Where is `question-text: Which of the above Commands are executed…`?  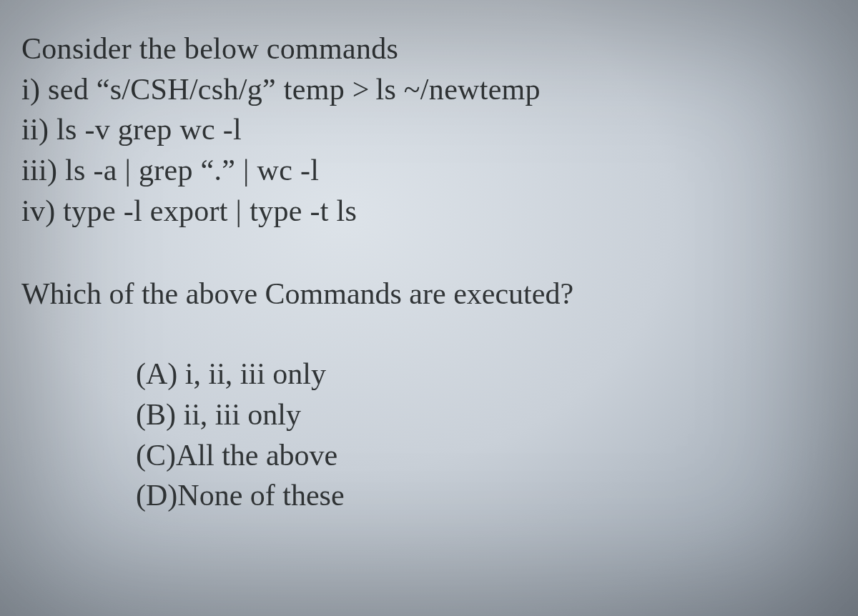 question-text: Which of the above Commands are executed… is located at coordinates (429, 294).